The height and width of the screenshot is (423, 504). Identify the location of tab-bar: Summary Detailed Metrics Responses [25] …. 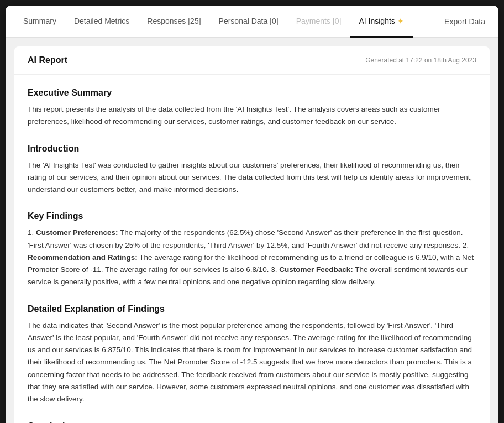
(252, 22).